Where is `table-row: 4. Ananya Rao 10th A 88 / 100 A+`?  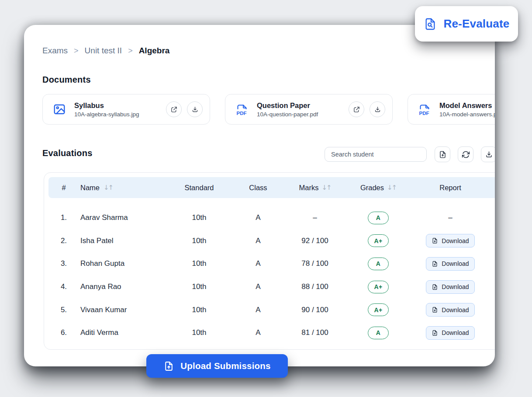 table-row: 4. Ananya Rao 10th A 88 / 100 A+ is located at coordinates (272, 287).